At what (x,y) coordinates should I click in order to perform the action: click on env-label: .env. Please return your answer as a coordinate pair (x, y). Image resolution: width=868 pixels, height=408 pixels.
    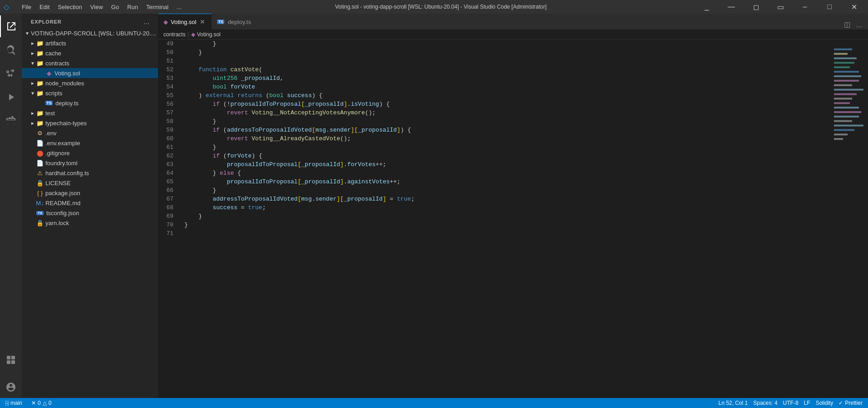
    Looking at the image, I should click on (51, 133).